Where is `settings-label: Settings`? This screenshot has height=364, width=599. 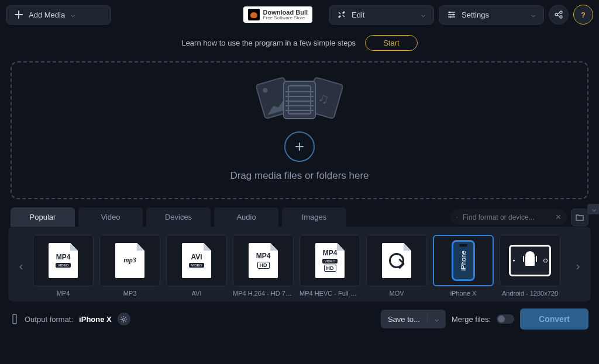
settings-label: Settings is located at coordinates (475, 15).